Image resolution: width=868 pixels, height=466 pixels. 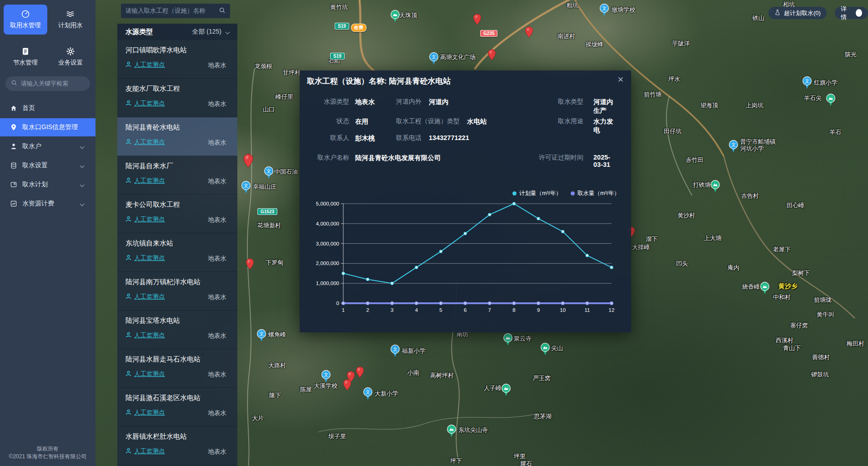 I want to click on station-list-item: 水唇镇水栏肚水电站人工监测点地表水, so click(x=177, y=446).